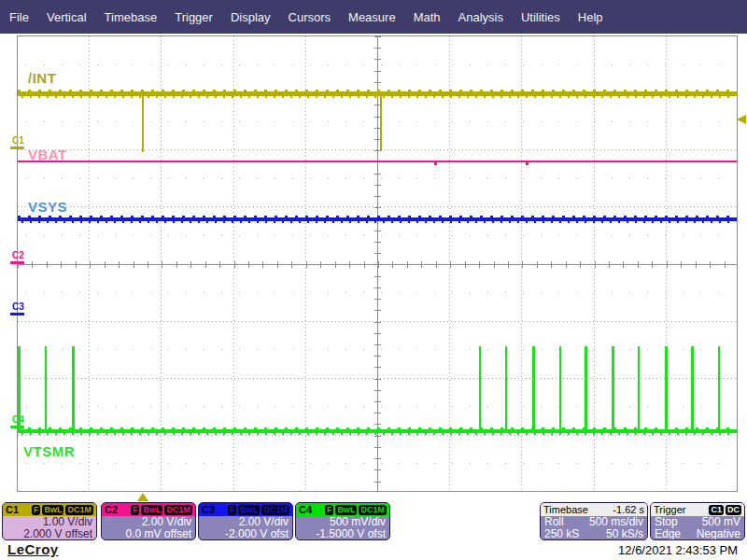 The height and width of the screenshot is (560, 747). I want to click on timebase-delay-value: -1.62 s, so click(628, 510).